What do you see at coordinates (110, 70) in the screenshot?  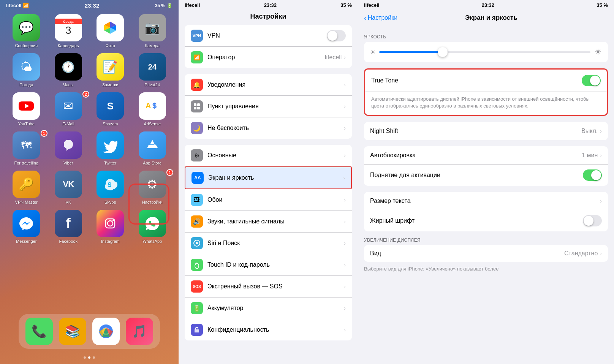 I see `app-notes: 📝 Заметки` at bounding box center [110, 70].